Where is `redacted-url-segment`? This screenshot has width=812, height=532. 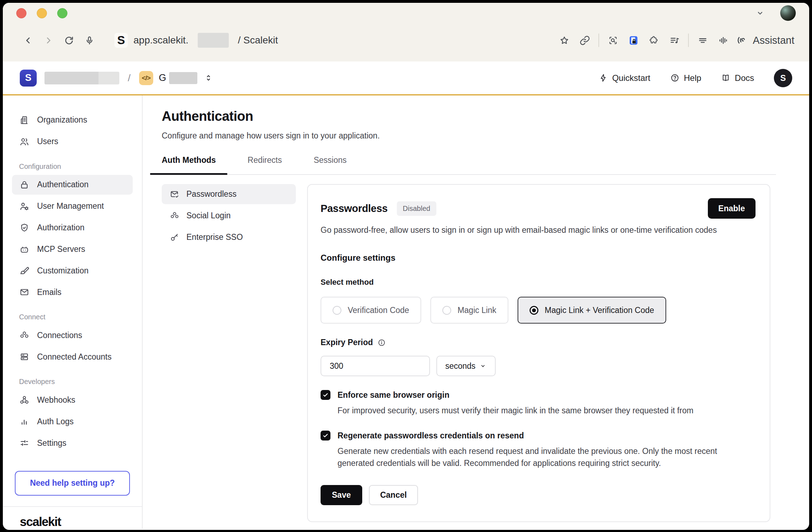 redacted-url-segment is located at coordinates (213, 40).